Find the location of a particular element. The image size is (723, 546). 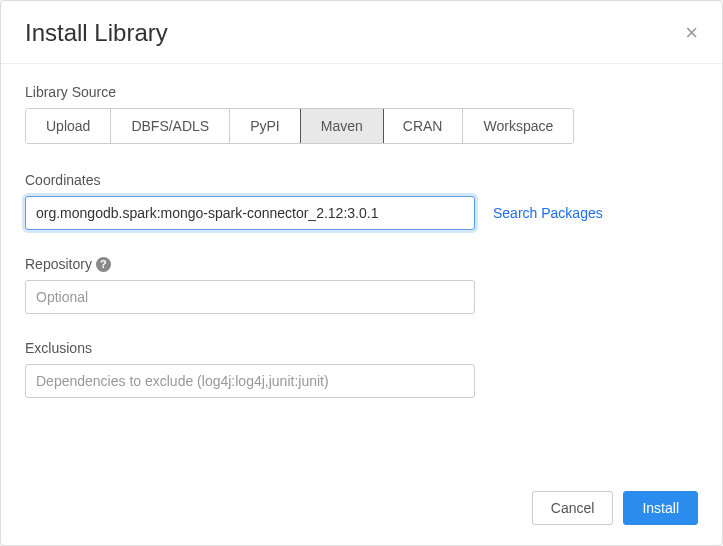

tab-cran: CRAN is located at coordinates (424, 126).